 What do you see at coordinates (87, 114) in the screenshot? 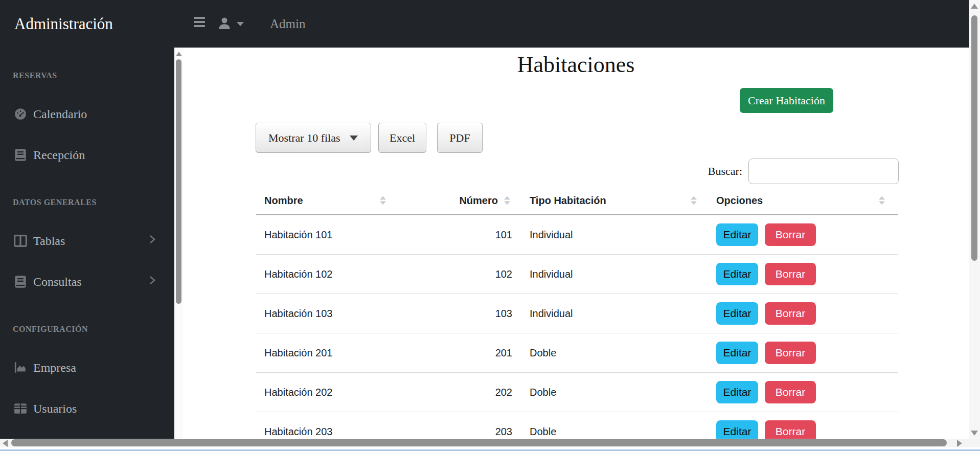
I see `sidebar-item-calendario: Calendario` at bounding box center [87, 114].